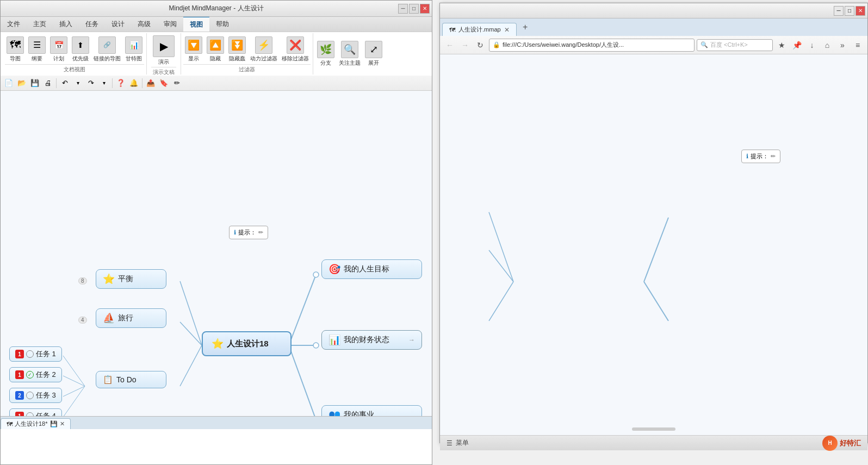 The image size is (868, 465). Describe the element at coordinates (36, 375) in the screenshot. I see `task2-node: 1 ✓ 任务 2` at that location.